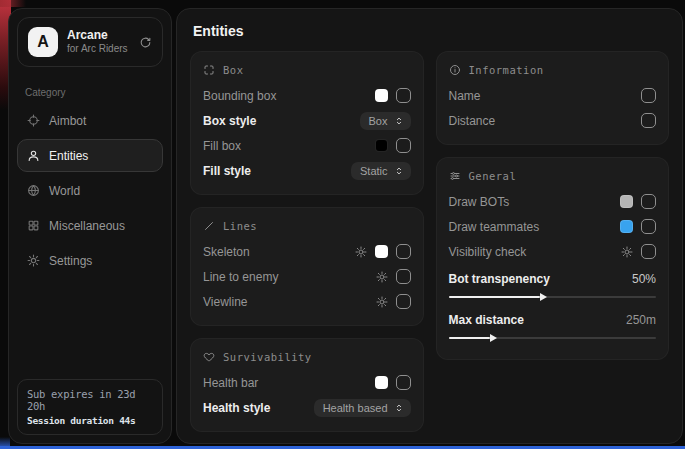 The image size is (685, 449). I want to click on page-title: Entities, so click(430, 29).